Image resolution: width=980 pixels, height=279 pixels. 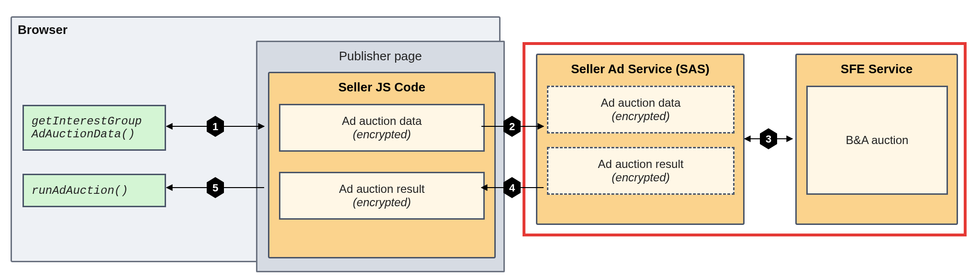 What do you see at coordinates (98, 122) in the screenshot?
I see `api-text-line1: getInterestGroup` at bounding box center [98, 122].